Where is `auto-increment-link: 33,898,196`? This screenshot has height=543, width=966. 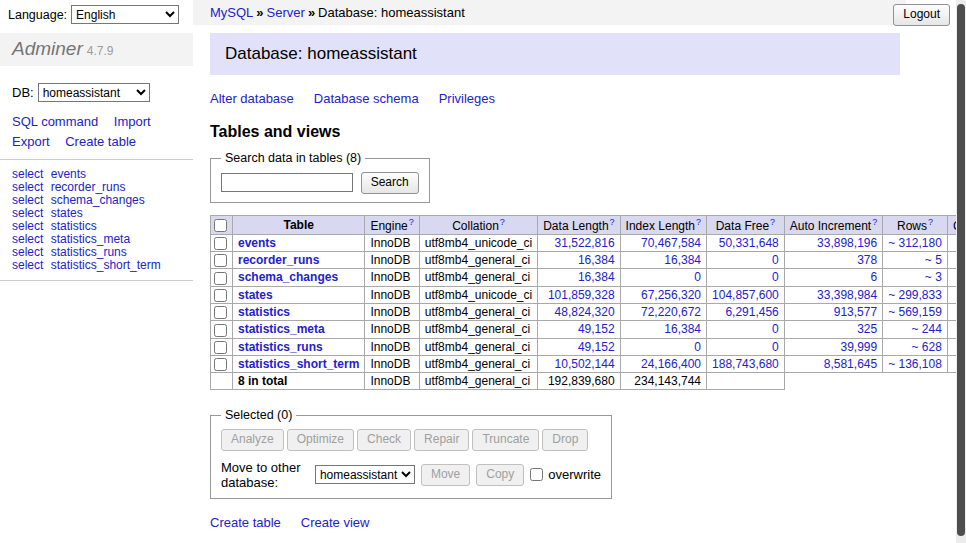 auto-increment-link: 33,898,196 is located at coordinates (847, 243).